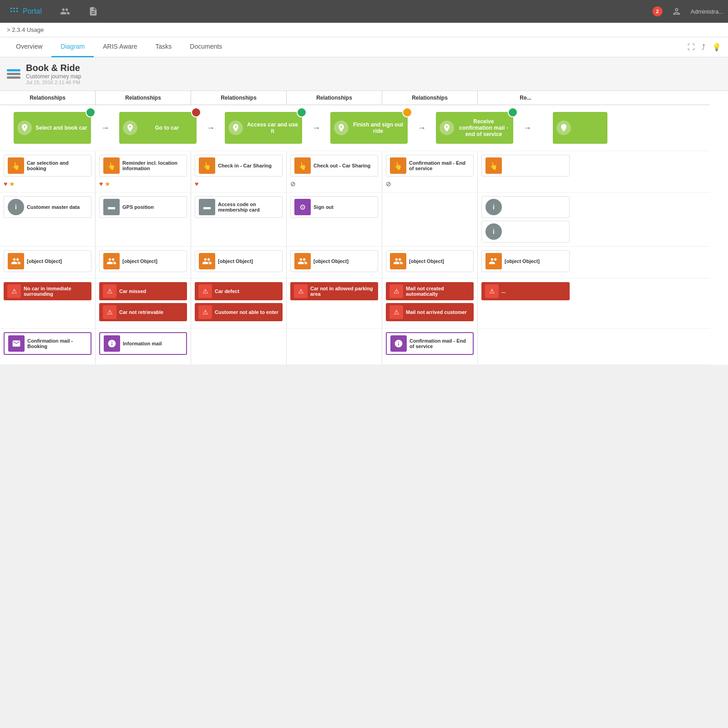  I want to click on tab-diagram: Diagram, so click(73, 47).